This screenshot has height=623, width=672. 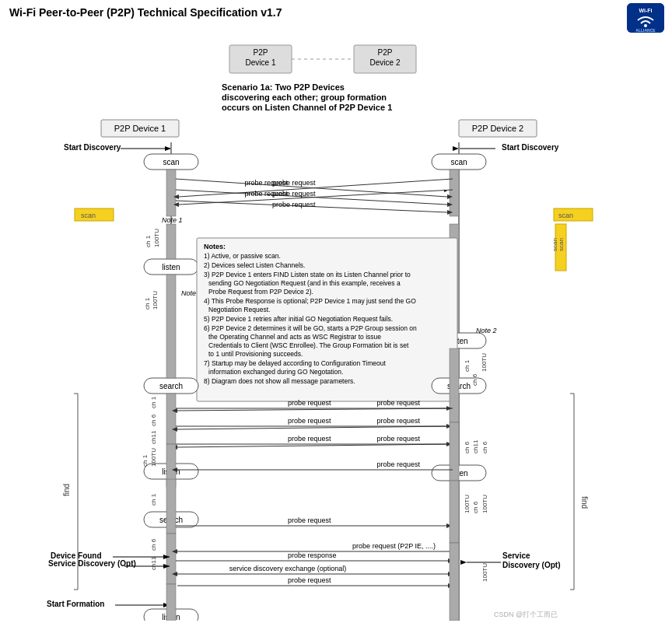 I want to click on svg-text: Device 1, so click(x=261, y=62).